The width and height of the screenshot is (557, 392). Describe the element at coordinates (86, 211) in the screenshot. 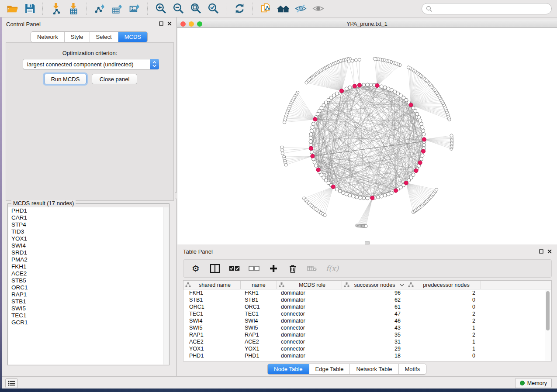

I see `mcds-result-item: PHD1` at that location.